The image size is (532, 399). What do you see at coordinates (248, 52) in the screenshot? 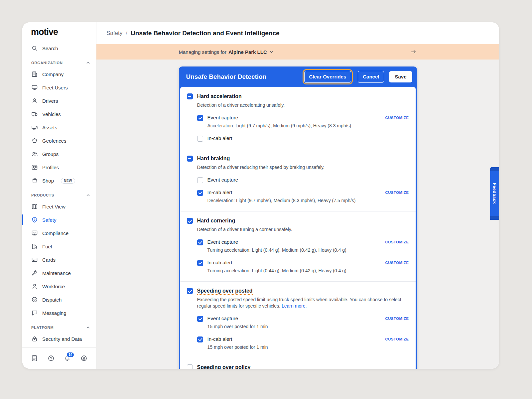
I see `banner-org-name: Alpine Park LLC` at bounding box center [248, 52].